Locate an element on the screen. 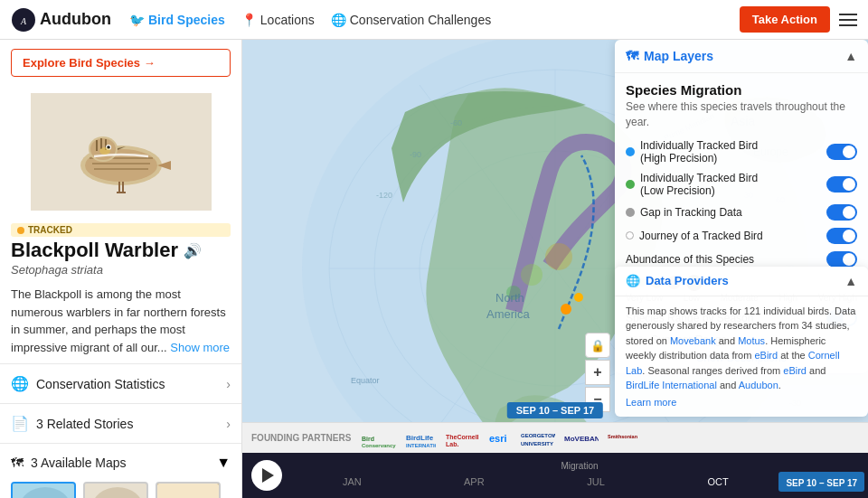 Image resolution: width=868 pixels, height=498 pixels. partners-bar: FOUNDING PARTNERS BirdConservancy BirdLi… is located at coordinates (555, 437).